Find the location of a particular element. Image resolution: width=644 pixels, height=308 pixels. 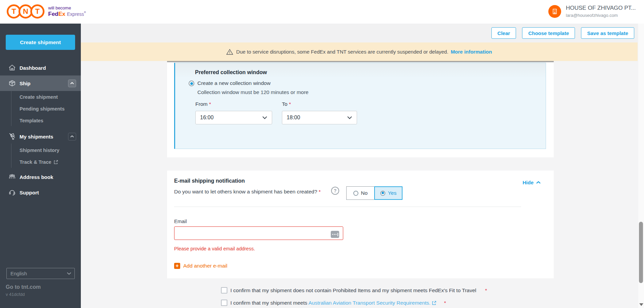

sidebar-item-my-shipments: My shipments is located at coordinates (40, 136).